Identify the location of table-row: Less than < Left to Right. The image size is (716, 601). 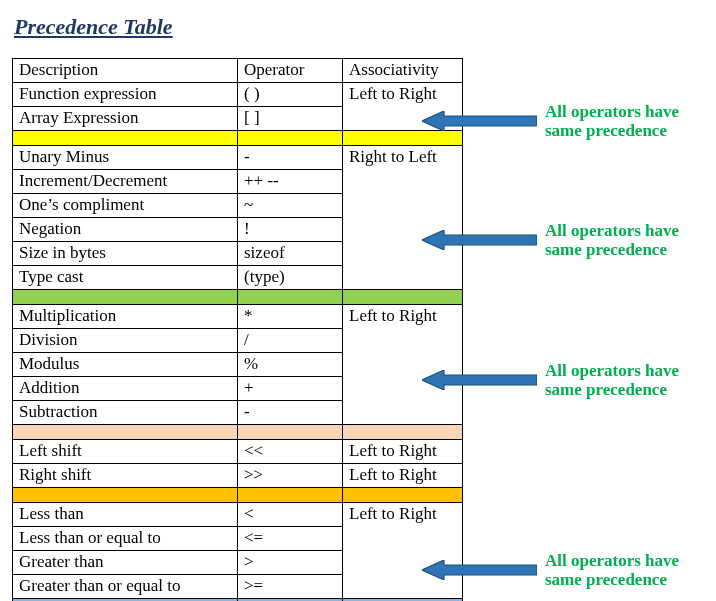
(238, 515).